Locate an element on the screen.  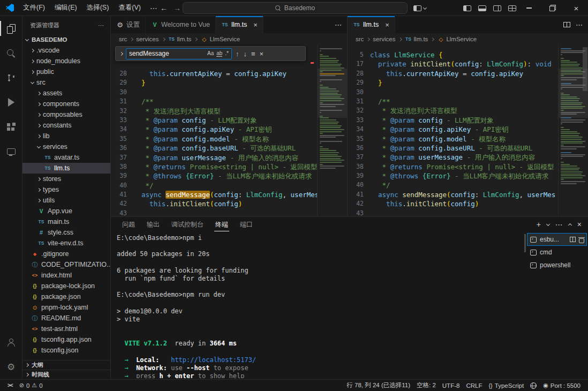
folder-item: assets is located at coordinates (66, 93).